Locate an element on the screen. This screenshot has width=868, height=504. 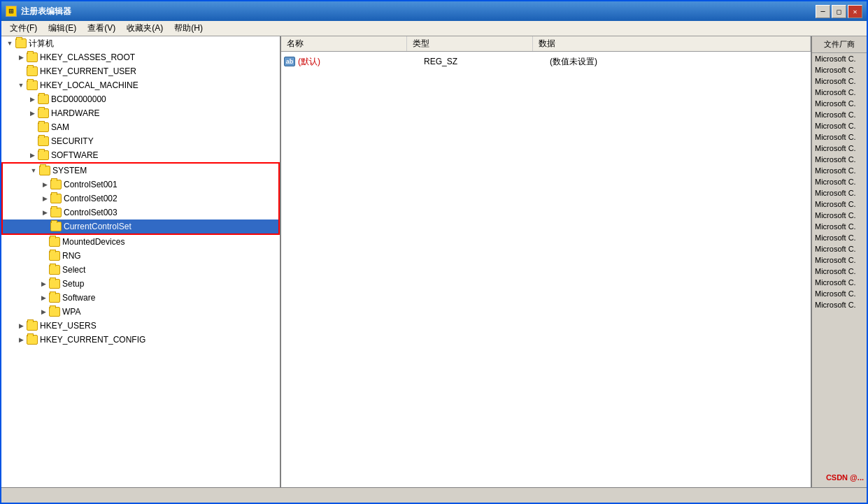
content-row-default: ab (默认) REG_SZ (数值未设置) is located at coordinates (546, 62).